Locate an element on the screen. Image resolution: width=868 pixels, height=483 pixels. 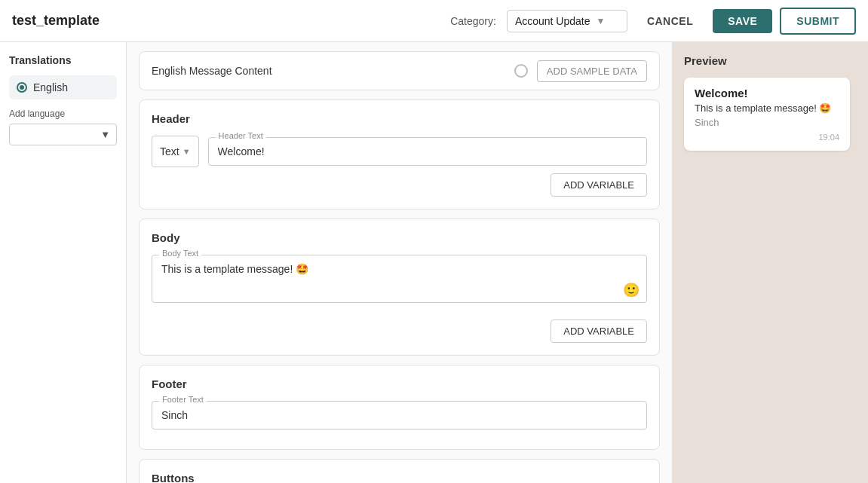
add-language-dropdown: ▼ is located at coordinates (63, 134).